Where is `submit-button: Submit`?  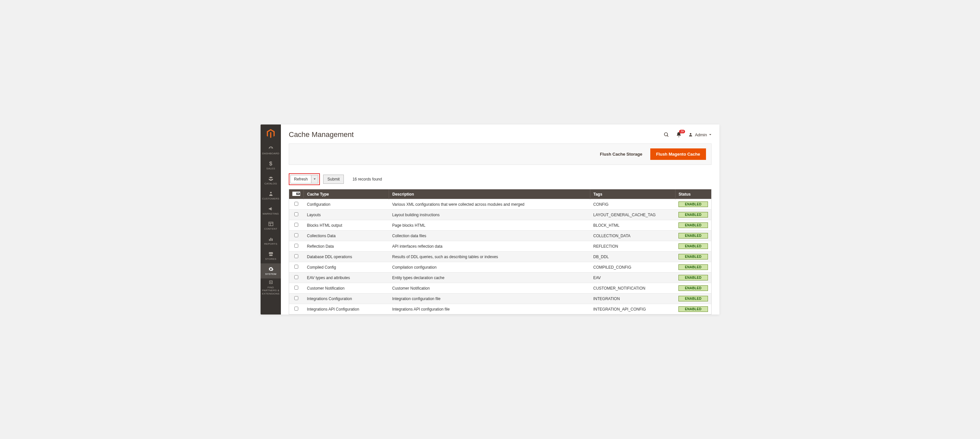 submit-button: Submit is located at coordinates (333, 179).